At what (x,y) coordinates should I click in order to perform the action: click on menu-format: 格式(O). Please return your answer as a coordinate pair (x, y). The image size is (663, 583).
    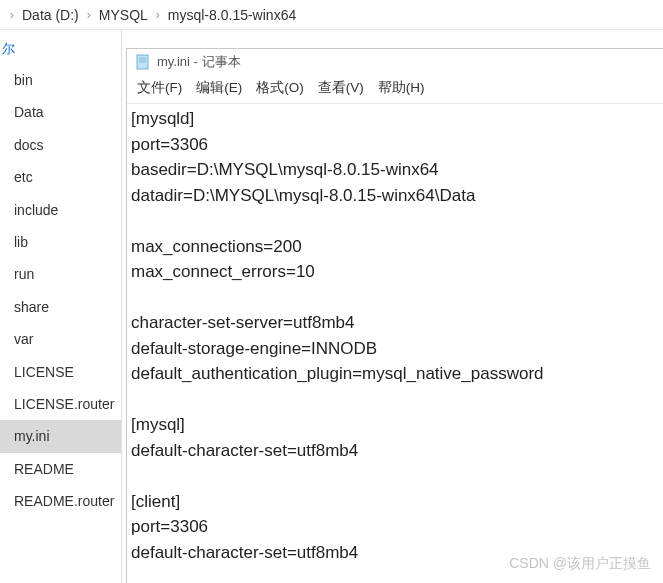
    Looking at the image, I should click on (280, 88).